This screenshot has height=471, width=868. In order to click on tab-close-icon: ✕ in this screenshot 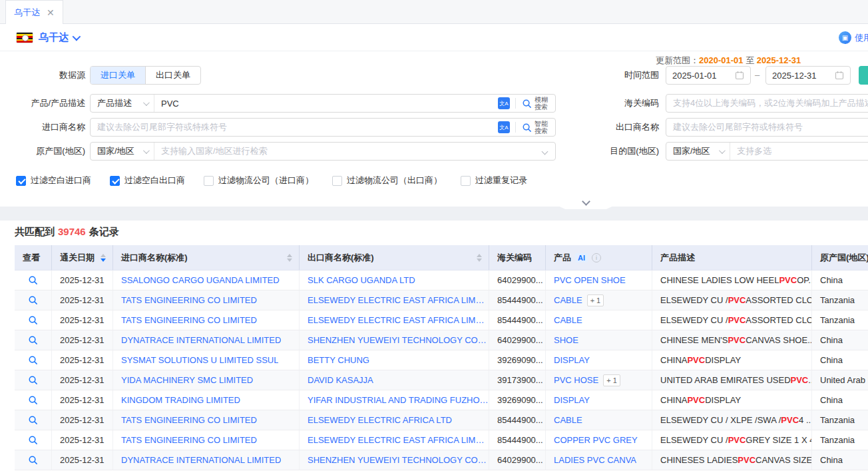, I will do `click(51, 13)`.